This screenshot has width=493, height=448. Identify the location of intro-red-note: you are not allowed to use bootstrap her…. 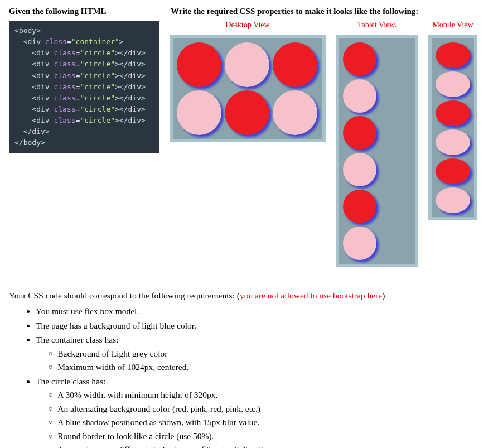
(311, 296).